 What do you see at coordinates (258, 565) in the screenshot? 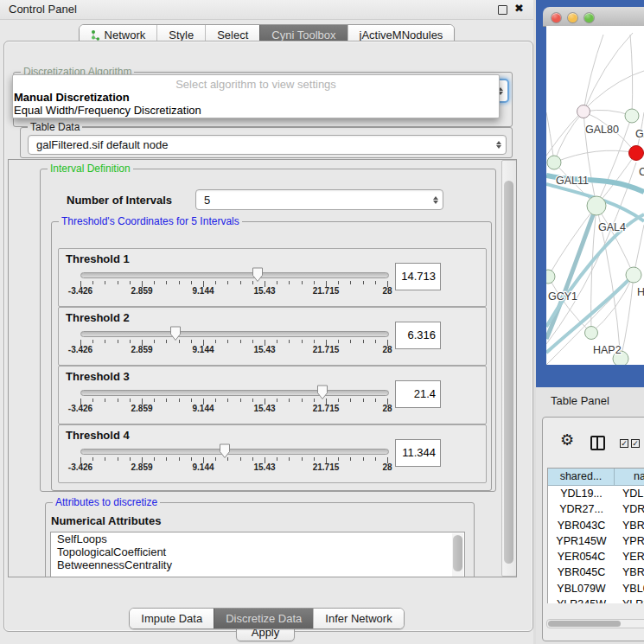
I see `attribute-item-betweennesscentrality: BetweennessCentrality` at bounding box center [258, 565].